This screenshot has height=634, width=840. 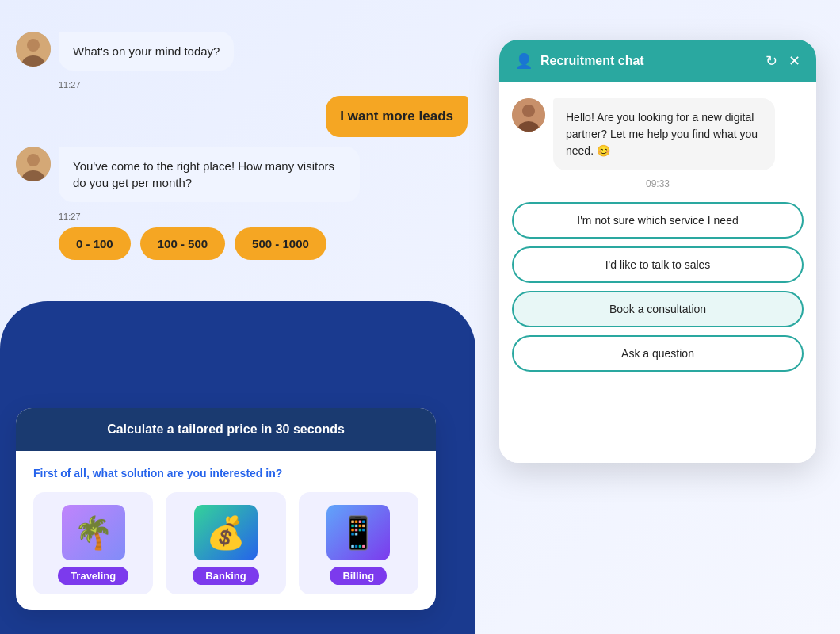 What do you see at coordinates (226, 533) in the screenshot?
I see `banking-icon: 💰` at bounding box center [226, 533].